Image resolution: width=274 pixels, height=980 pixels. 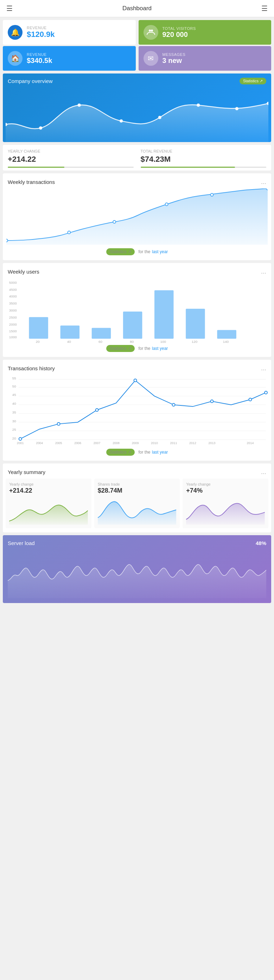 What do you see at coordinates (13, 337) in the screenshot?
I see `svg-text: 1000` at bounding box center [13, 337].